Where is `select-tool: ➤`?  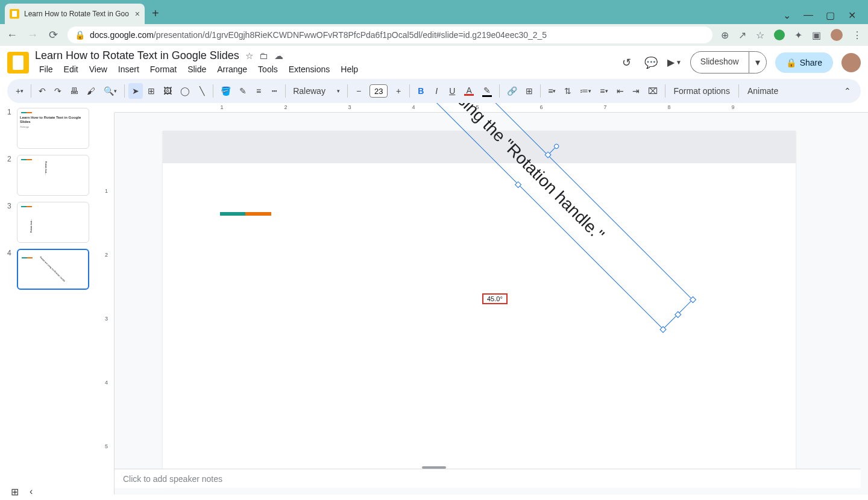
select-tool: ➤ is located at coordinates (136, 91).